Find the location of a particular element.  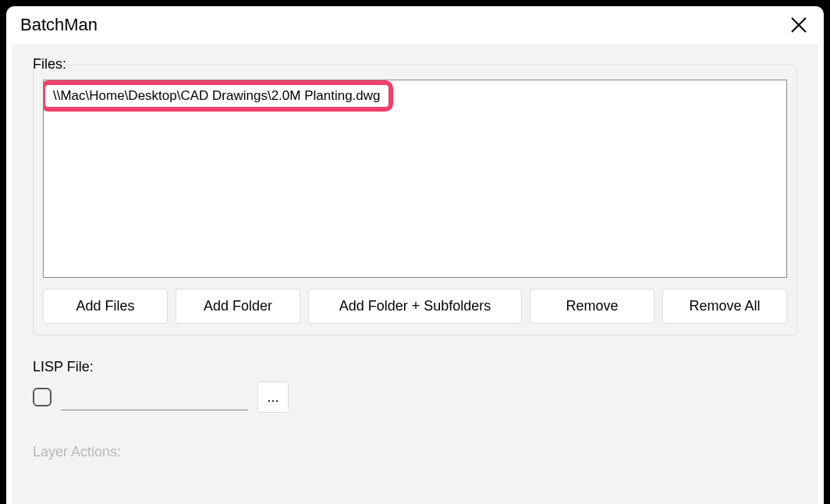

add-folder-subfolders-button: Add Folder + Subfolders is located at coordinates (415, 306).